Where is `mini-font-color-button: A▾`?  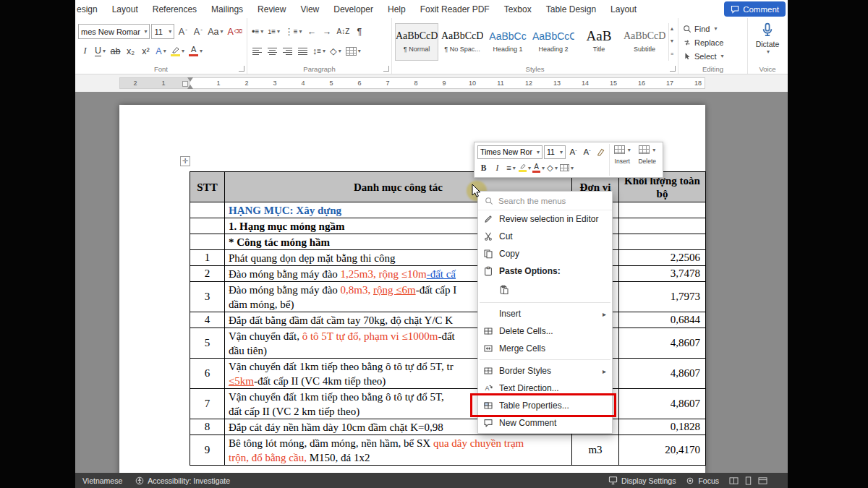 mini-font-color-button: A▾ is located at coordinates (538, 168).